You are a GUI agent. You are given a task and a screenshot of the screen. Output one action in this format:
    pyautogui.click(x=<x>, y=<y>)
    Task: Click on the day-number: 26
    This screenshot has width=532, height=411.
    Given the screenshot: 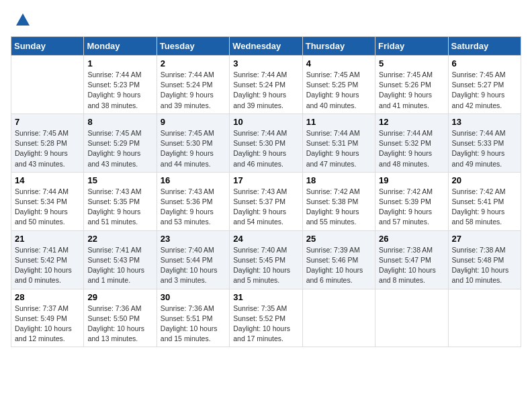 What is the action you would take?
    pyautogui.click(x=411, y=239)
    